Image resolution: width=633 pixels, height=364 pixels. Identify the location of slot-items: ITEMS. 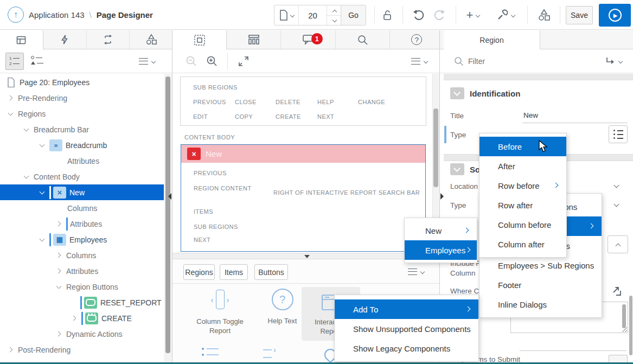
(203, 212).